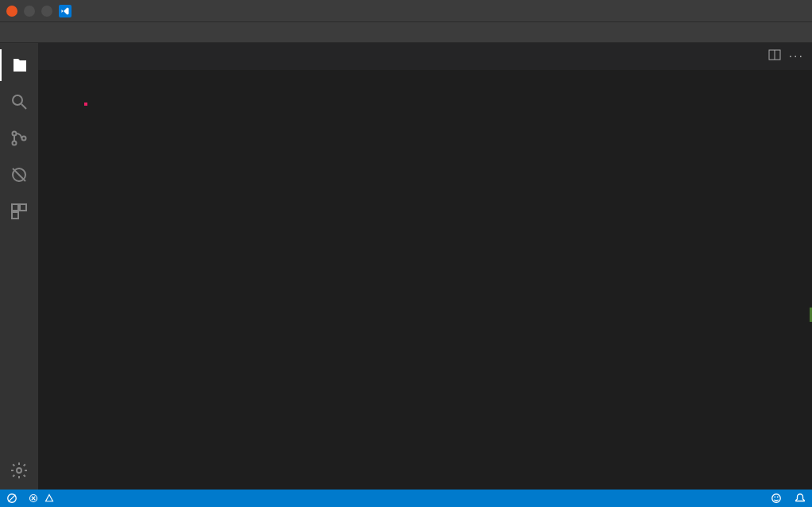  Describe the element at coordinates (47, 11) in the screenshot. I see `window-maximize-icon` at that location.